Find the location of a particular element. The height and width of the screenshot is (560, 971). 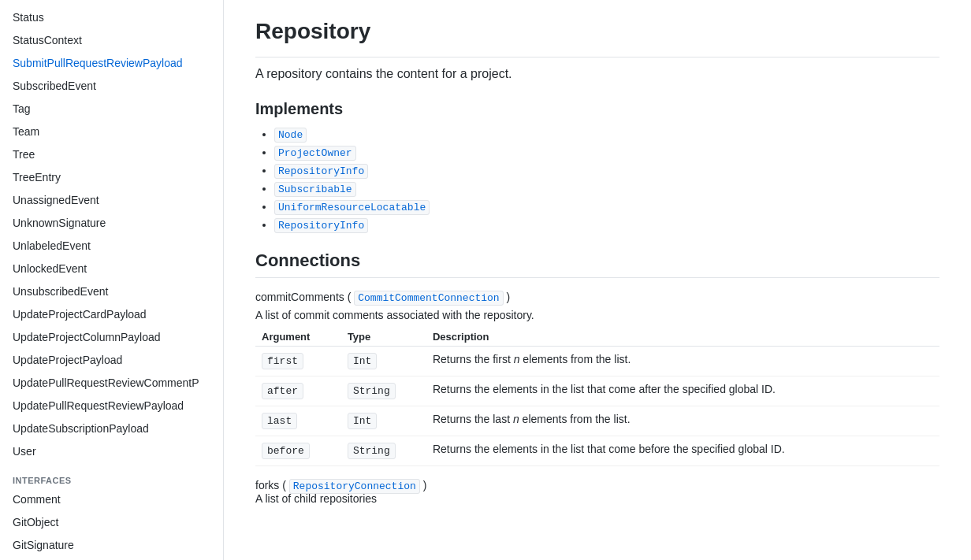

implements-item: Subscribable is located at coordinates (607, 189).